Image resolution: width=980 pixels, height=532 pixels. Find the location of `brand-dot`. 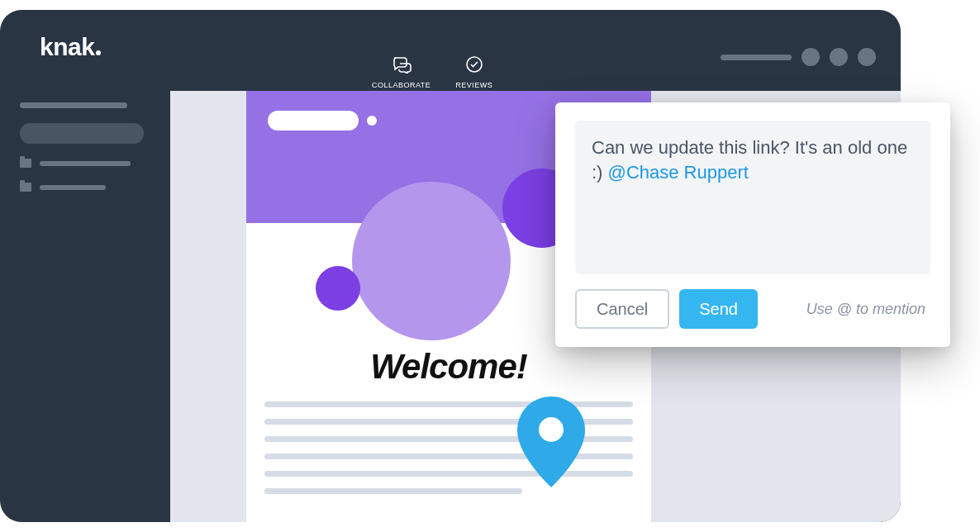

brand-dot is located at coordinates (98, 53).